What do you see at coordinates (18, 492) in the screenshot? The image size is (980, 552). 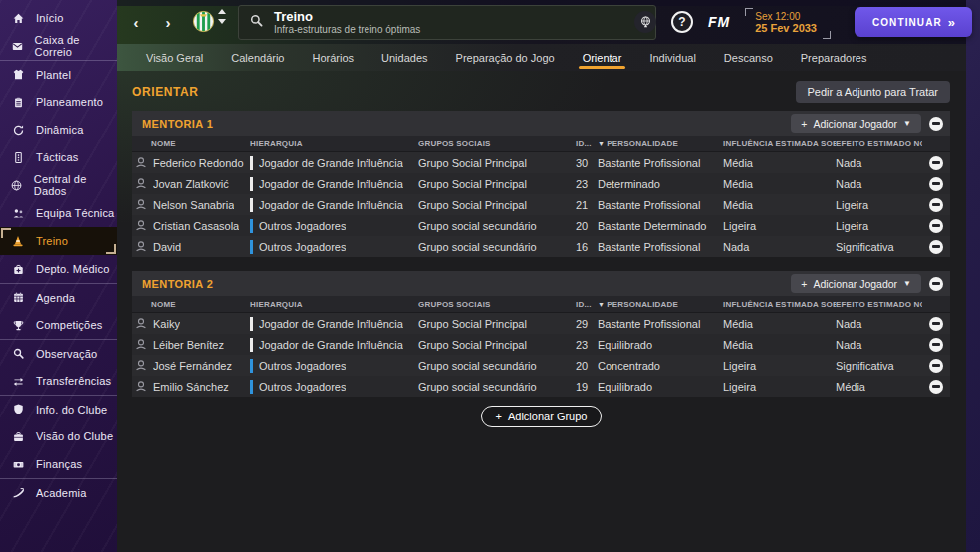 I see `academy-icon` at bounding box center [18, 492].